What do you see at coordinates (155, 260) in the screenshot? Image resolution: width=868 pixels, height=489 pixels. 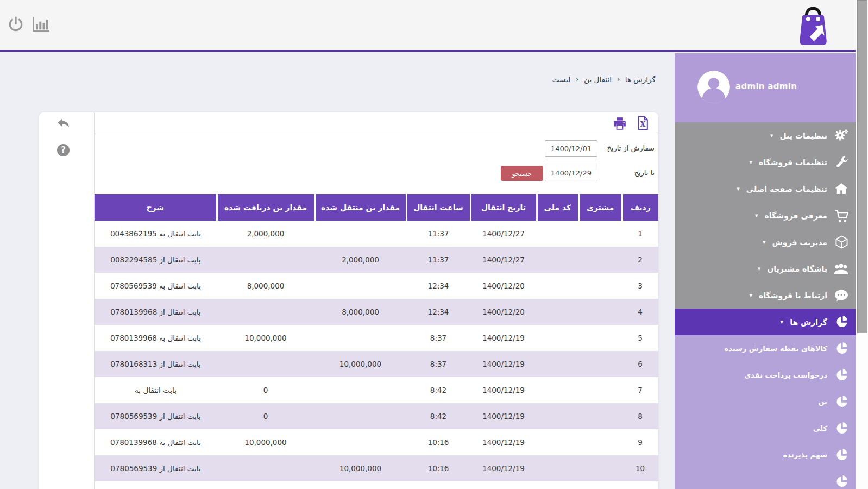 I see `table-cell: بابت انتقال از 0082294585` at bounding box center [155, 260].